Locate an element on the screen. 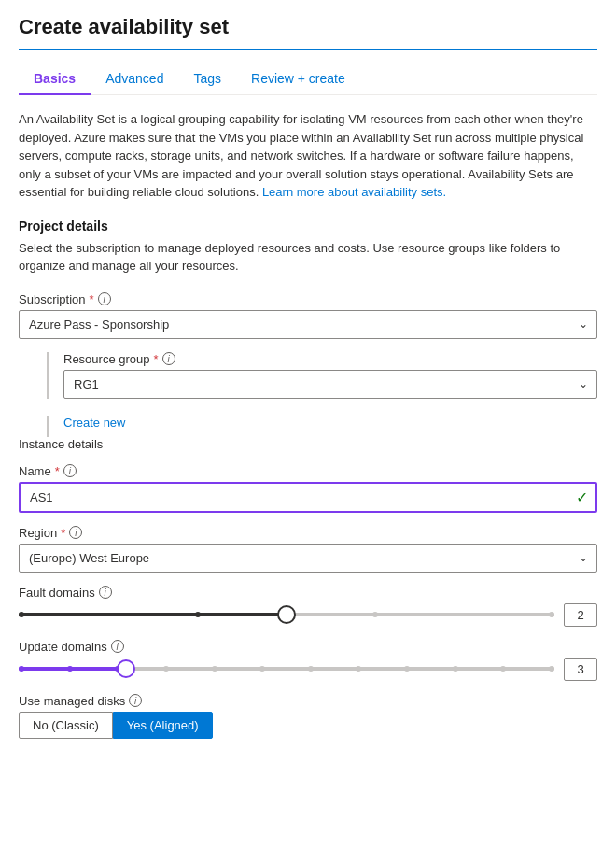 This screenshot has width=616, height=864. managed-disks-toggle-group: No (Classic) Yes (Aligned) is located at coordinates (308, 725).